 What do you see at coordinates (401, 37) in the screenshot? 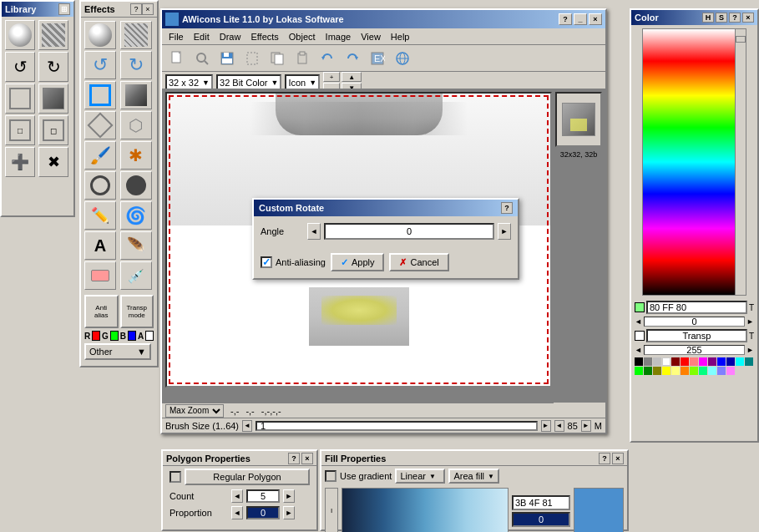
I see `menu-help: Help` at bounding box center [401, 37].